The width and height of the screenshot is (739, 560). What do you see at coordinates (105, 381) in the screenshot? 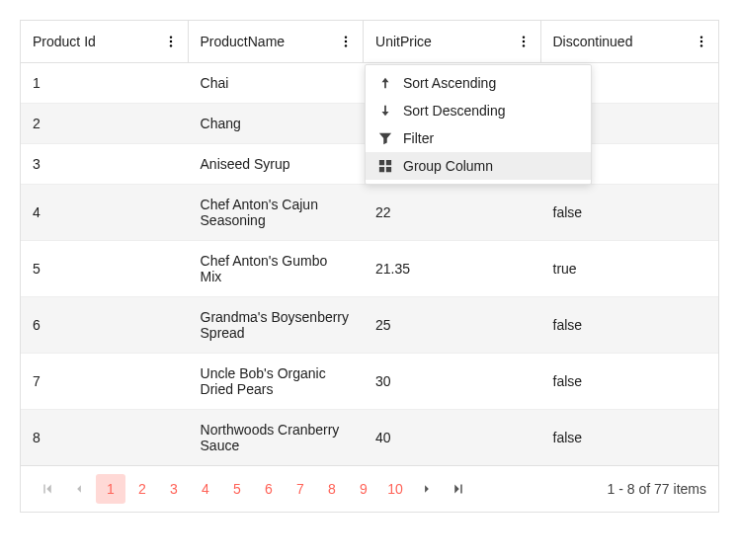
I see `cell-productid: 7` at bounding box center [105, 381].